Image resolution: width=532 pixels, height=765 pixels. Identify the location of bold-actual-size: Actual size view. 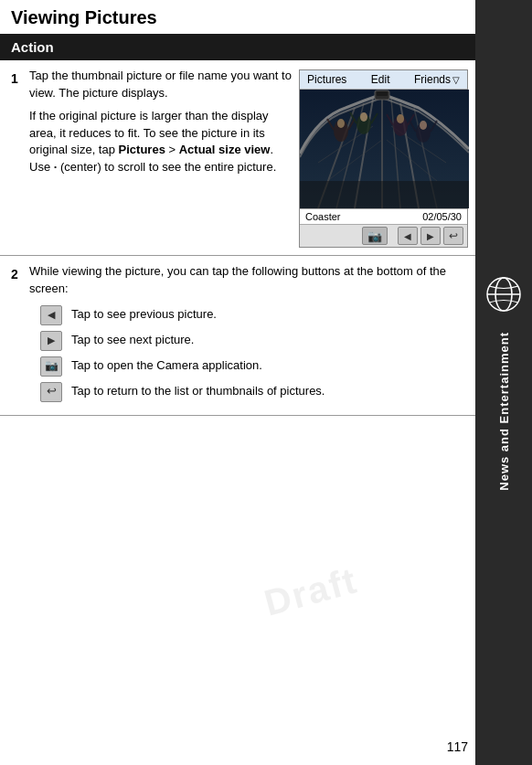
(225, 150).